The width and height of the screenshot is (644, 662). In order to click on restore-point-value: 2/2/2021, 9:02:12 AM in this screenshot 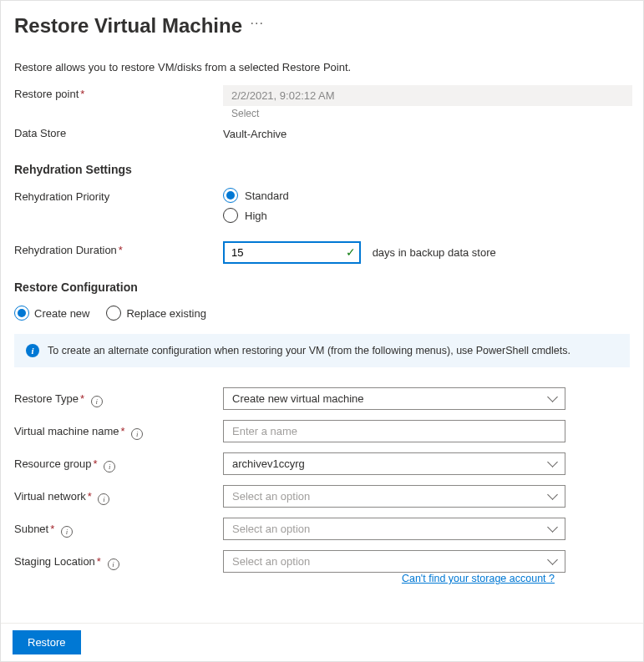, I will do `click(428, 95)`.